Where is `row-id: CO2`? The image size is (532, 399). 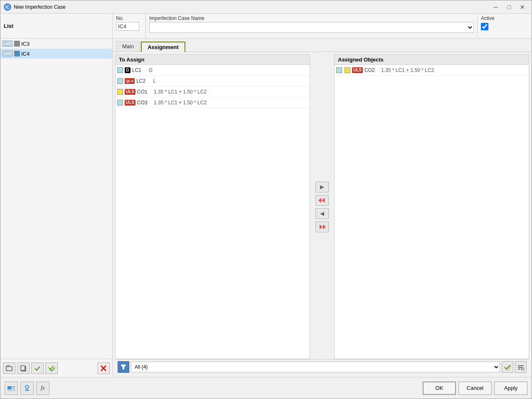 row-id: CO2 is located at coordinates (372, 70).